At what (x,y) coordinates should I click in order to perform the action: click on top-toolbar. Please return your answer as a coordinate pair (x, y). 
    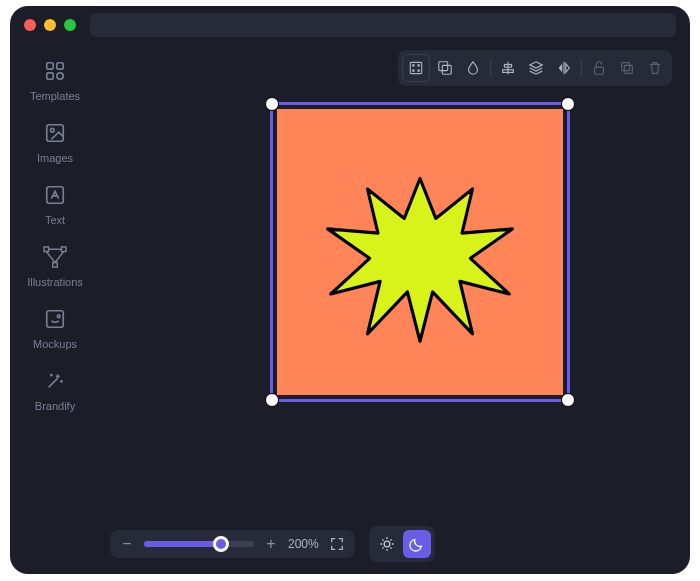
    Looking at the image, I should click on (395, 68).